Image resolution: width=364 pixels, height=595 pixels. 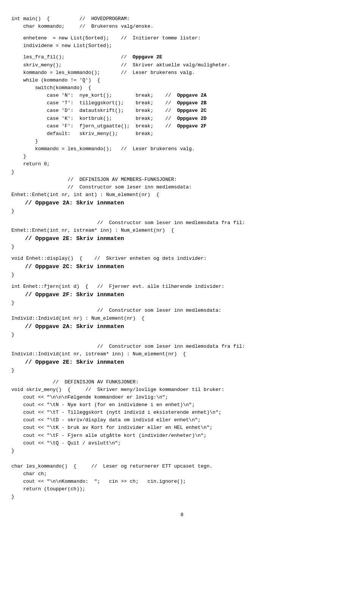 What do you see at coordinates (182, 382) in the screenshot?
I see `code-line: // DEFINISJON AV FUNKSJONER:` at bounding box center [182, 382].